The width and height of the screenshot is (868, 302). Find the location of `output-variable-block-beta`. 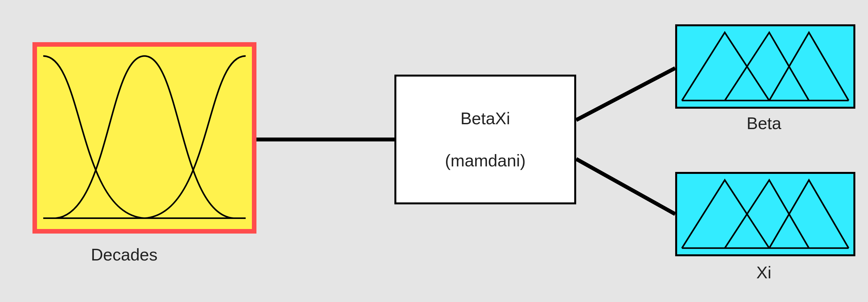

output-variable-block-beta is located at coordinates (765, 67).